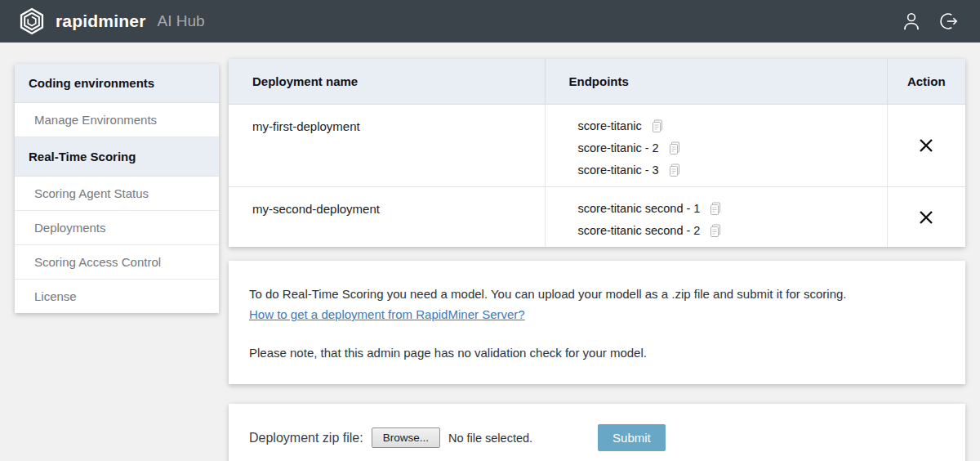  Describe the element at coordinates (949, 21) in the screenshot. I see `logout-icon` at that location.